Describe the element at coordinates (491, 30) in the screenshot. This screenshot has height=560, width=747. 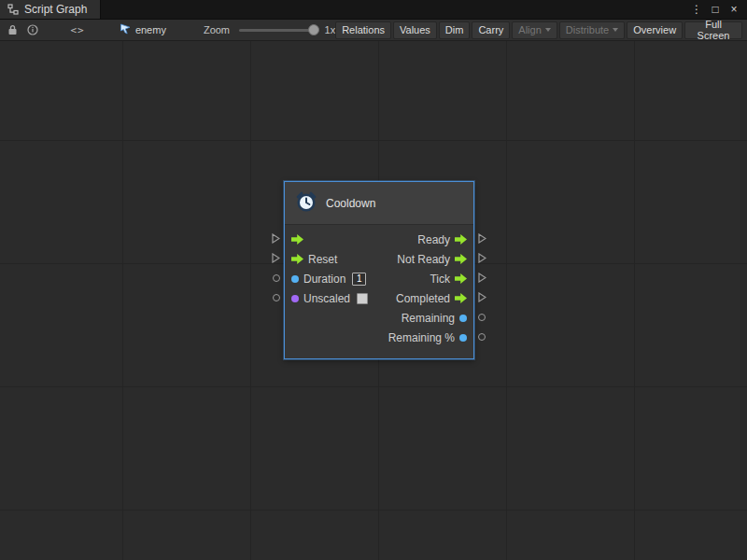
I see `carry-button: Carry` at that location.